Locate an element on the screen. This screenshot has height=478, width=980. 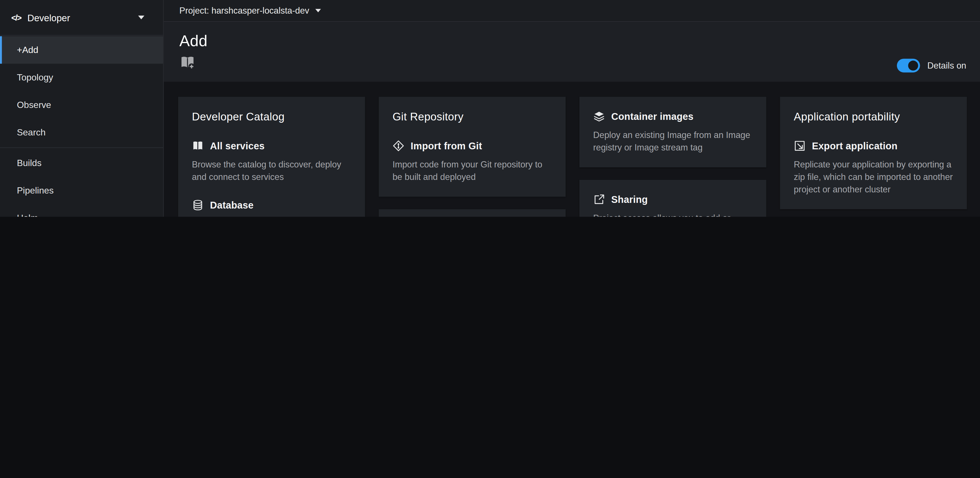
item-head: Database is located at coordinates (272, 205).